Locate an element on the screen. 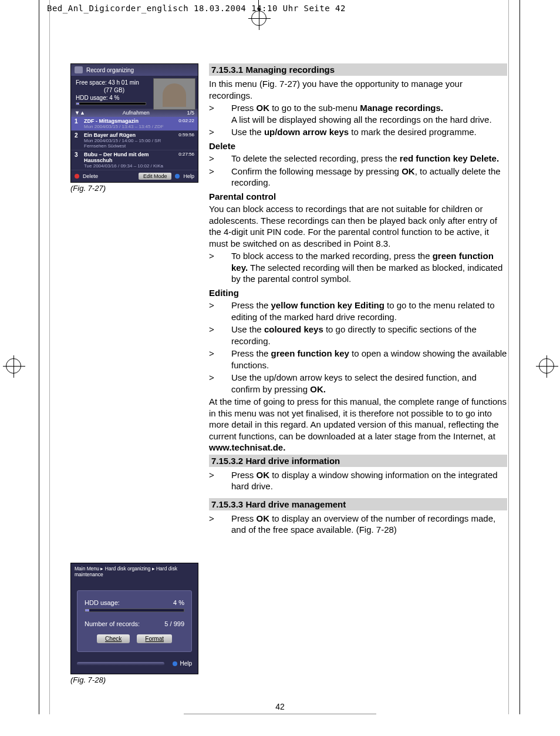 The image size is (560, 736). body-text: In this menu (Fig. 7-27) you have the op… is located at coordinates (358, 89).